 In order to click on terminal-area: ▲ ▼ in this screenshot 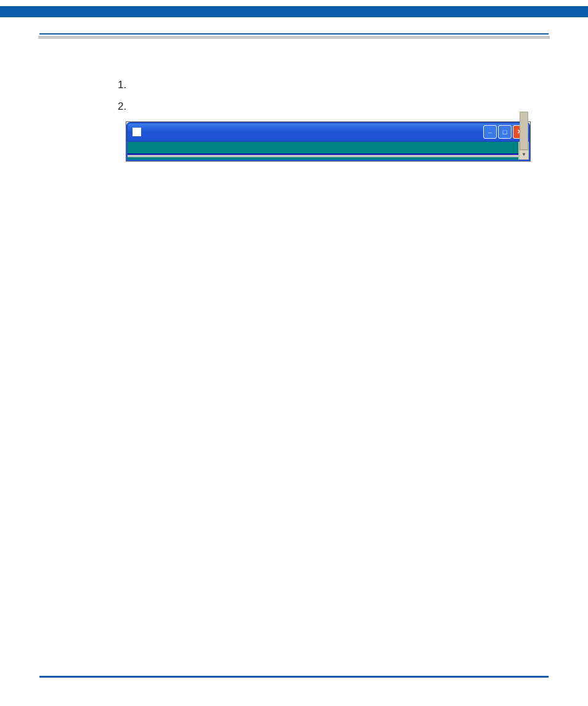, I will do `click(328, 152)`.